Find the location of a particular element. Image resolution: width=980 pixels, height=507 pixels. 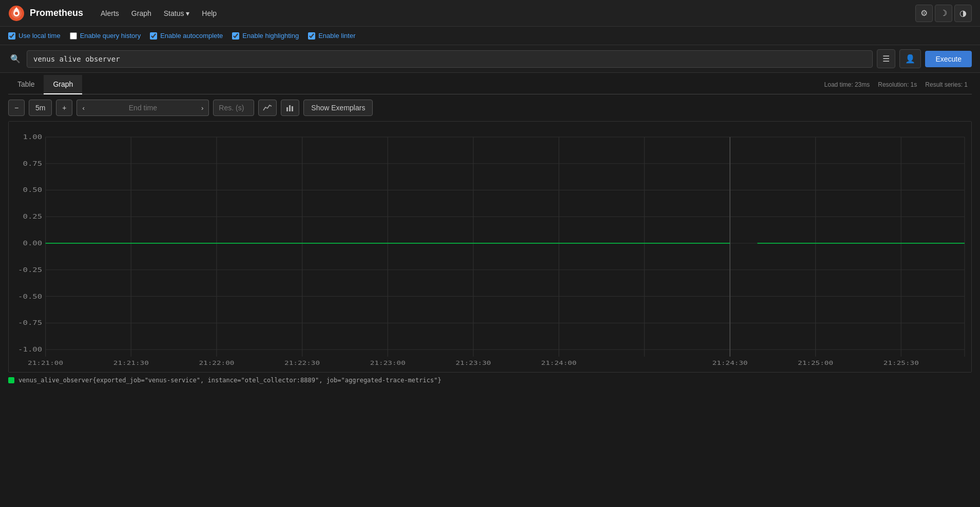

execute-button: Execute is located at coordinates (949, 59).